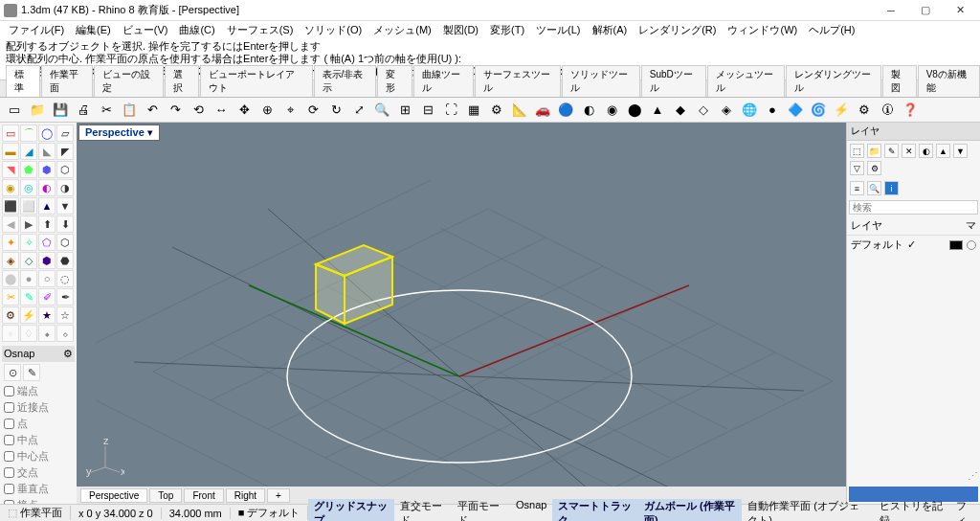  I want to click on info-icon: i, so click(892, 188).